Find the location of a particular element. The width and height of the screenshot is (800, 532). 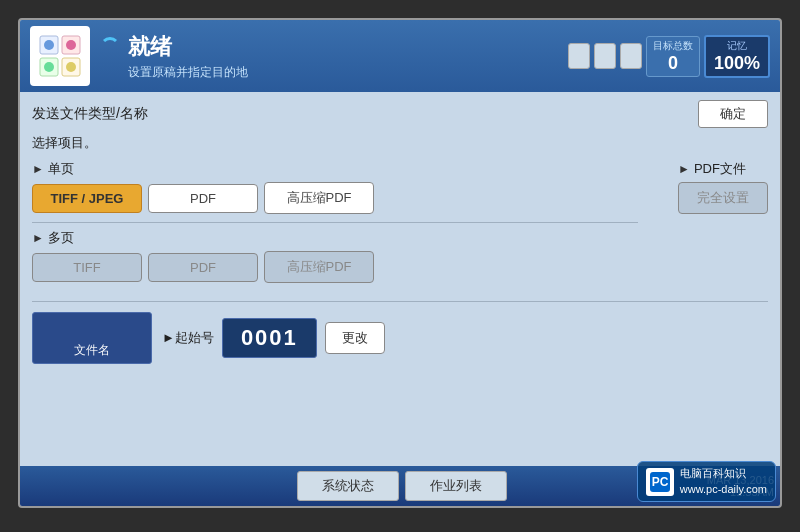

file-type-label: 发送文件类型/名称 is located at coordinates (90, 114).